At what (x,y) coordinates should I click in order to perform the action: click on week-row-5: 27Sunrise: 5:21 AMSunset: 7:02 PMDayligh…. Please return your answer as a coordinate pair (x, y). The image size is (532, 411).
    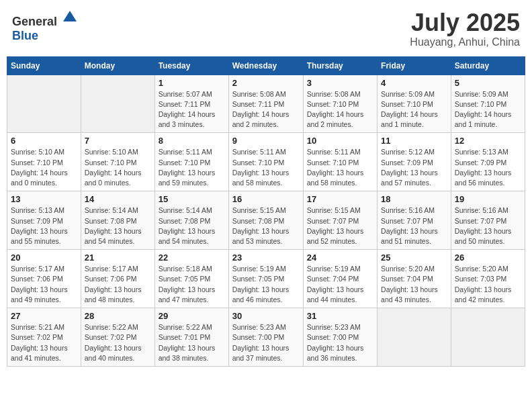
    Looking at the image, I should click on (266, 337).